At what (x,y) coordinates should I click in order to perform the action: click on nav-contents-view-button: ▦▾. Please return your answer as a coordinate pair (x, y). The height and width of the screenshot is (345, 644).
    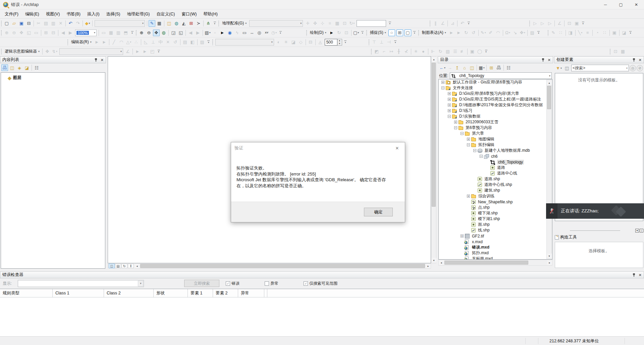
    Looking at the image, I should click on (482, 68).